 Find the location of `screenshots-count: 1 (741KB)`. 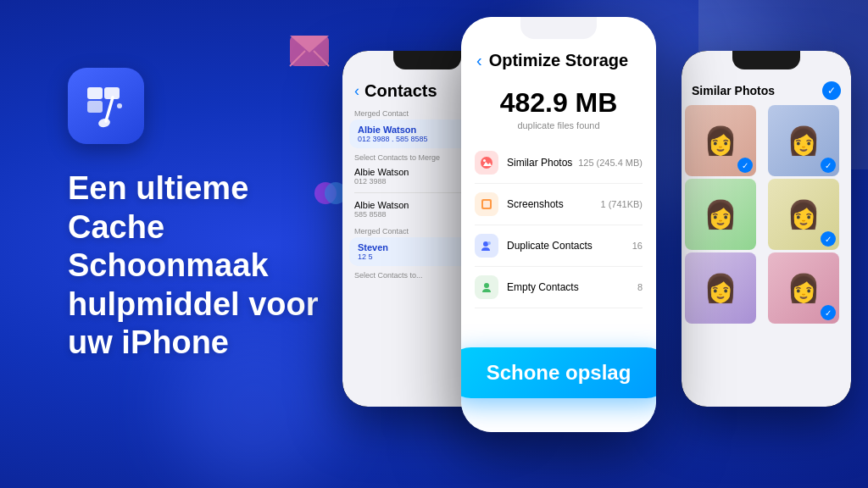

screenshots-count: 1 (741KB) is located at coordinates (621, 204).